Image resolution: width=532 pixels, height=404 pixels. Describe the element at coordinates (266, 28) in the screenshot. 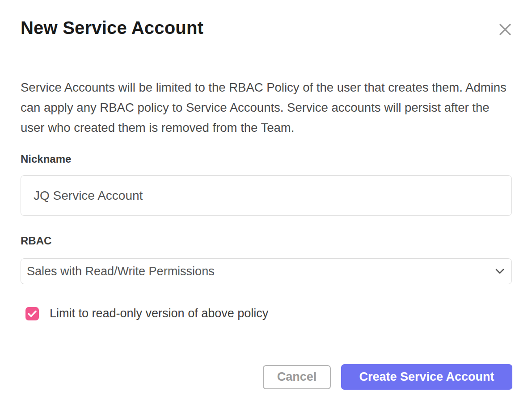

I see `modal-title: New Service Account` at that location.